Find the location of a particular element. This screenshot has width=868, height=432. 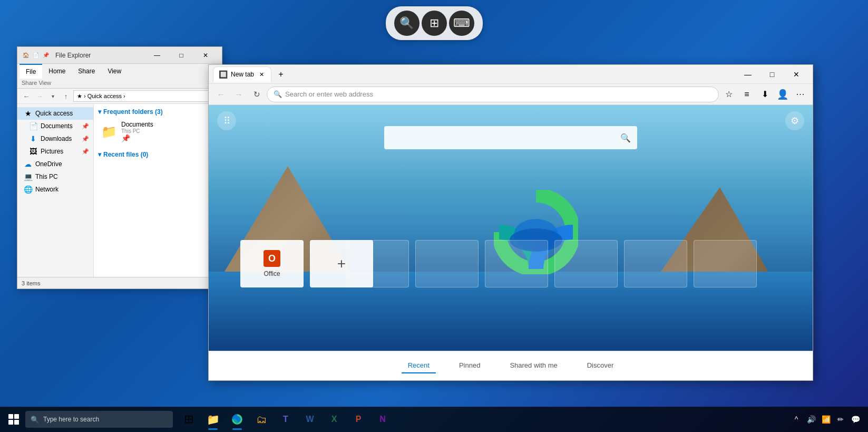

footer-tab-pinned: Pinned is located at coordinates (470, 366).